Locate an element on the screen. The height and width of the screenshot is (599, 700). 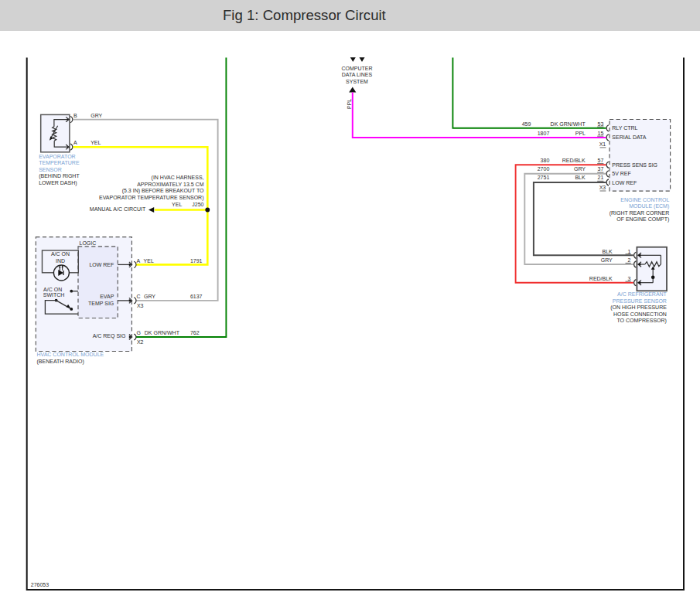
svg-text: TEMPERATURE is located at coordinates (59, 162).